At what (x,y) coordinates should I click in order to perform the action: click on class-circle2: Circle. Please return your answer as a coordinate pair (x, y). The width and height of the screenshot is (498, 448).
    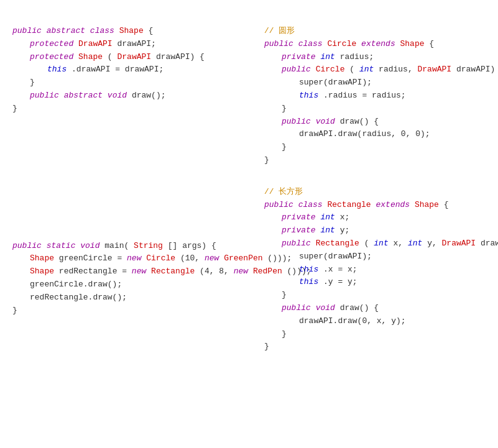
    Looking at the image, I should click on (331, 70).